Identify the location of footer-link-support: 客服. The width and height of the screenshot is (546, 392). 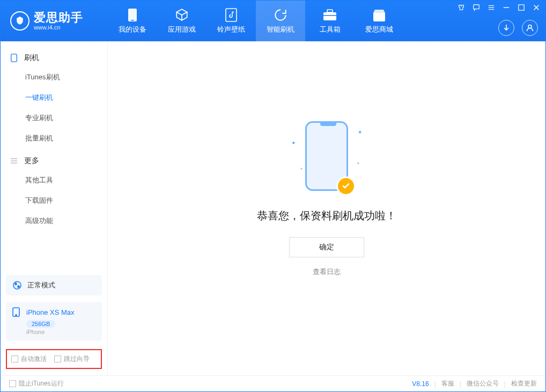
(448, 384).